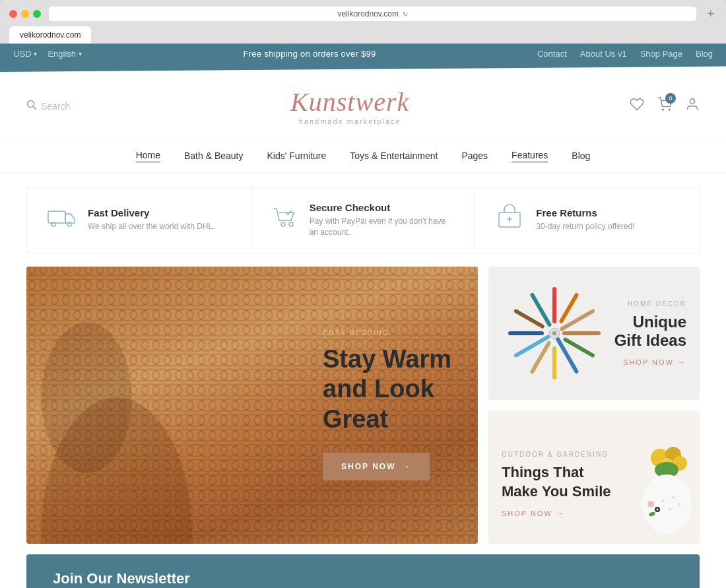  Describe the element at coordinates (363, 22) in the screenshot. I see `browser-chrome: velikorodnov.com ↻ + velikorodnov.com` at that location.